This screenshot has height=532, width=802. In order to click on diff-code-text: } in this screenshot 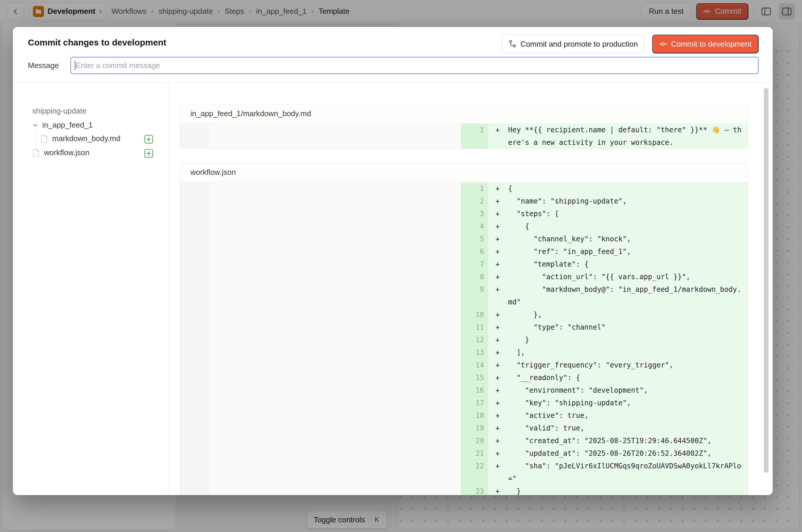, I will do `click(515, 491)`.